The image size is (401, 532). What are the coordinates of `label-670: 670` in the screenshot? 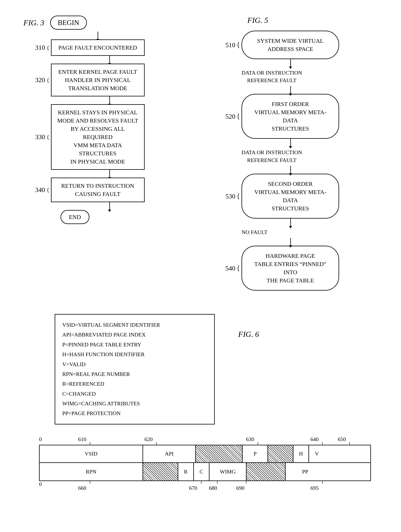 It's located at (193, 488).